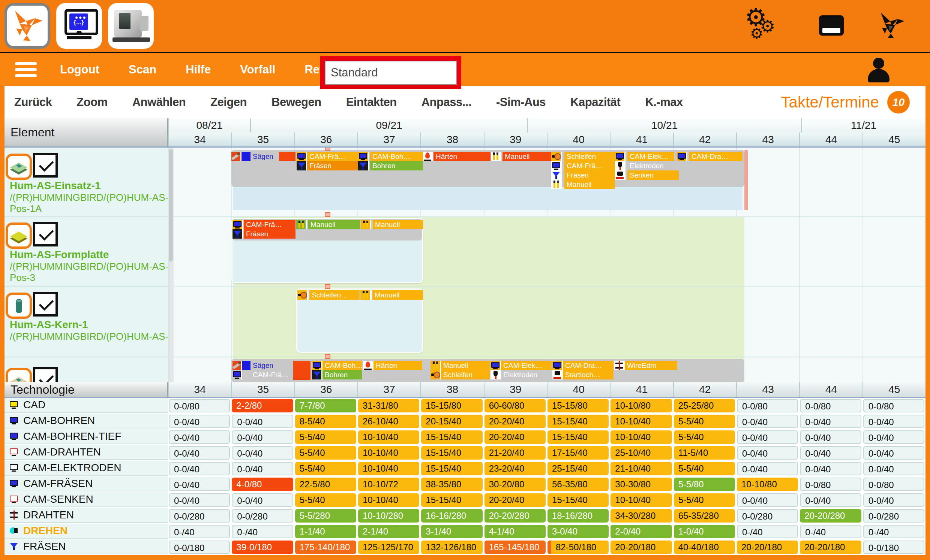  Describe the element at coordinates (515, 437) in the screenshot. I see `tech-cell-week39: 20-20/40` at that location.